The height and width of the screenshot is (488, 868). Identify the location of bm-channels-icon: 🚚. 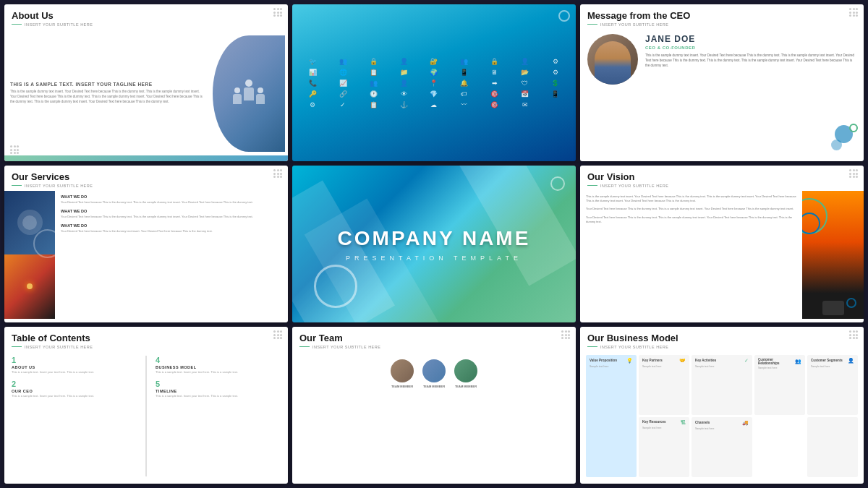
(745, 423).